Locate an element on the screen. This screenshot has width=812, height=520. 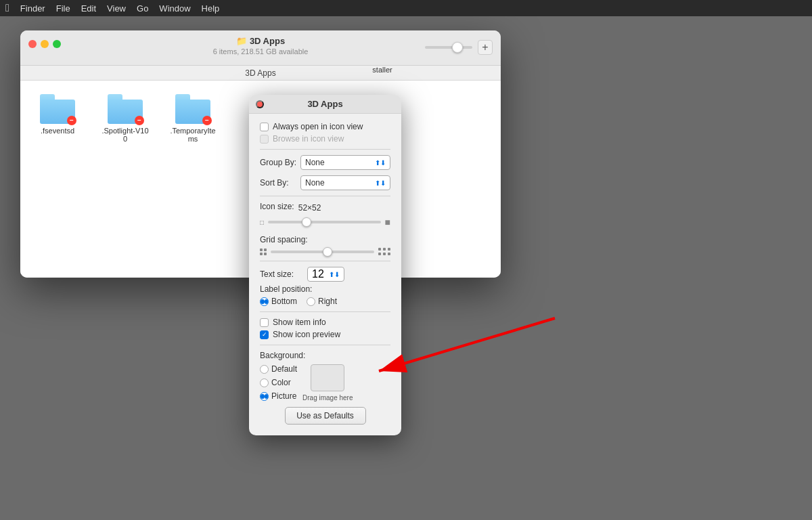
always-open-checkbox is located at coordinates (264, 127).